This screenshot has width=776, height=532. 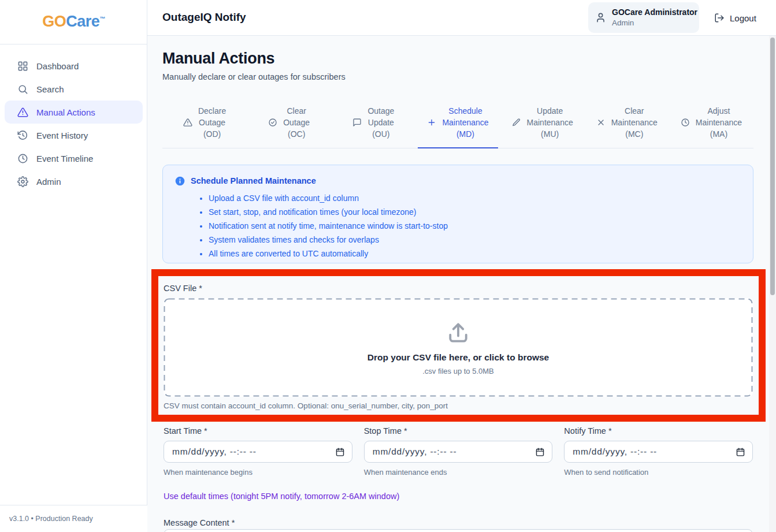 What do you see at coordinates (517, 122) in the screenshot?
I see `edit-icon` at bounding box center [517, 122].